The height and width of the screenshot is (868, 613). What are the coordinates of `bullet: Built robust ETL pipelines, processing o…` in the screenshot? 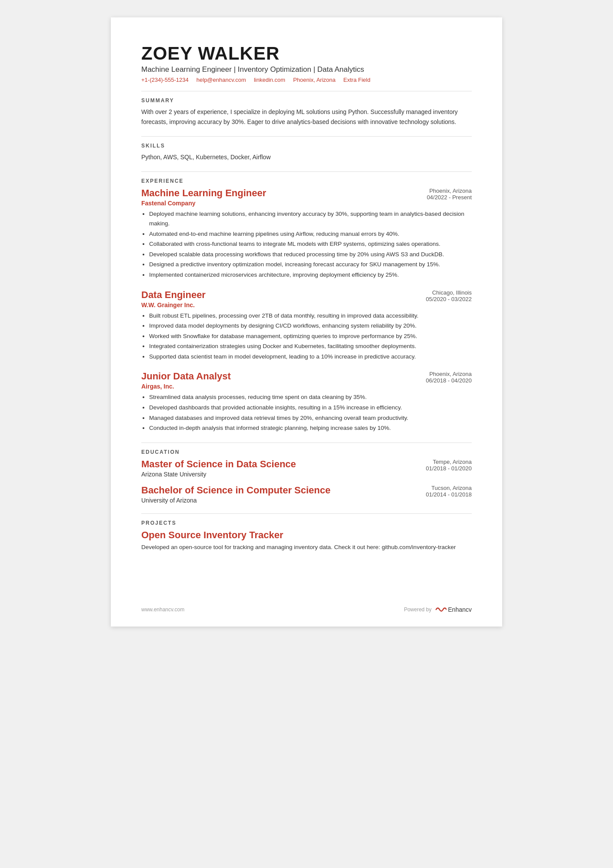 It's located at (310, 316).